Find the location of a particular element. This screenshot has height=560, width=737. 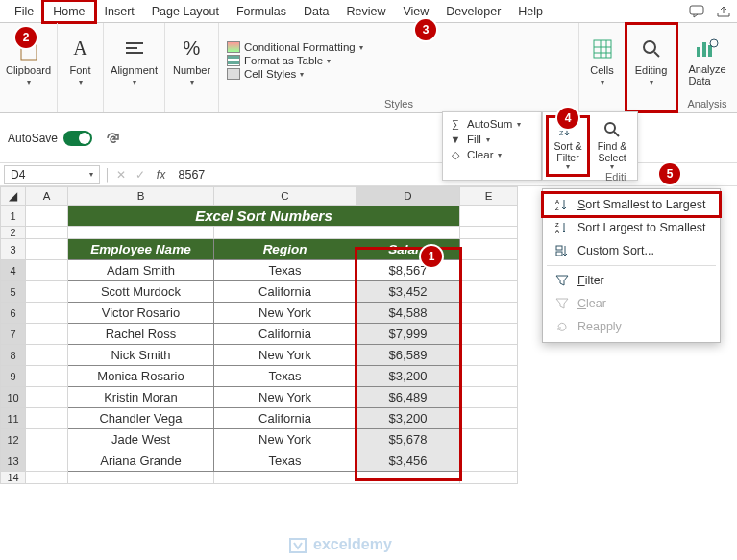

font-icon: A is located at coordinates (81, 49).